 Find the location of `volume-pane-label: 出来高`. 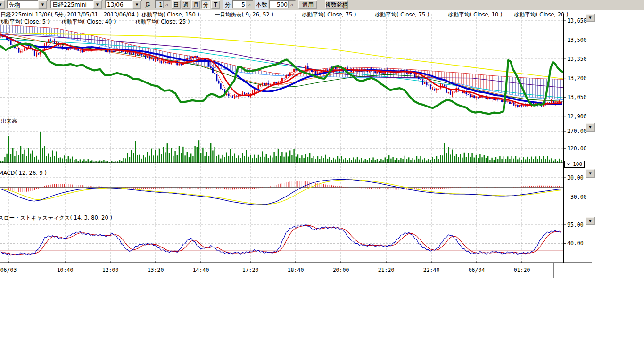

volume-pane-label: 出来高 is located at coordinates (9, 122).